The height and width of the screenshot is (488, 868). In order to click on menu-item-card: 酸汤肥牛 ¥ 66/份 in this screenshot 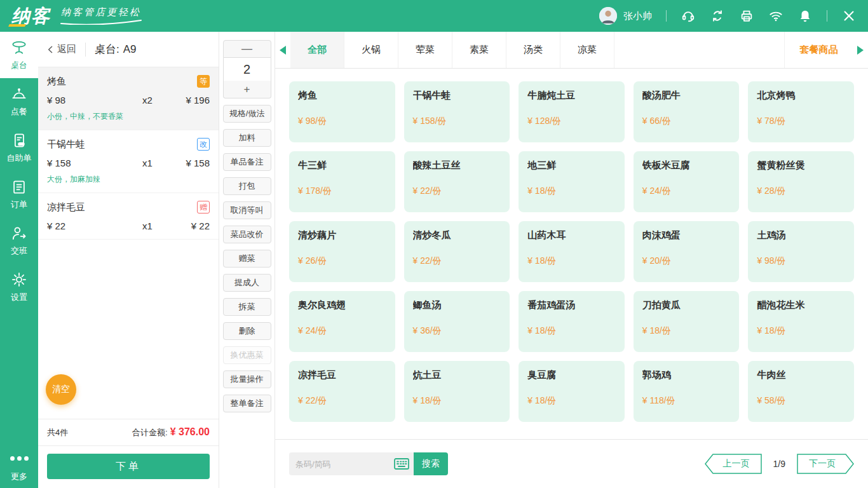, I will do `click(686, 112)`.